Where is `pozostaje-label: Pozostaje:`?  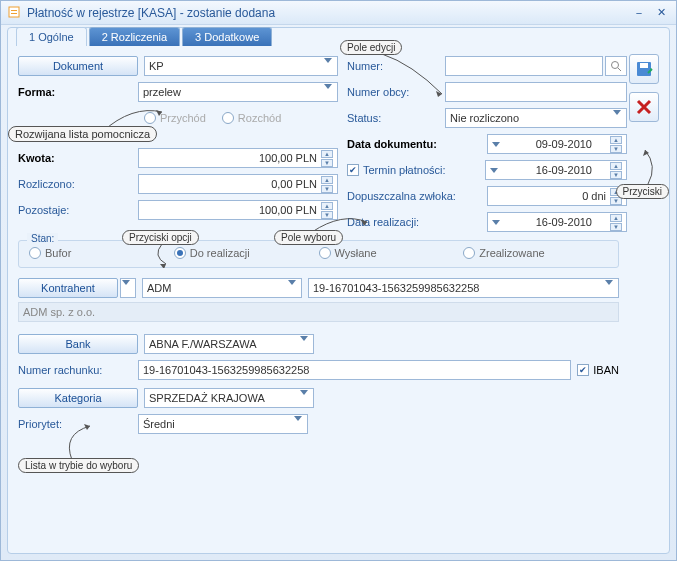 pozostaje-label: Pozostaje: is located at coordinates (78, 210).